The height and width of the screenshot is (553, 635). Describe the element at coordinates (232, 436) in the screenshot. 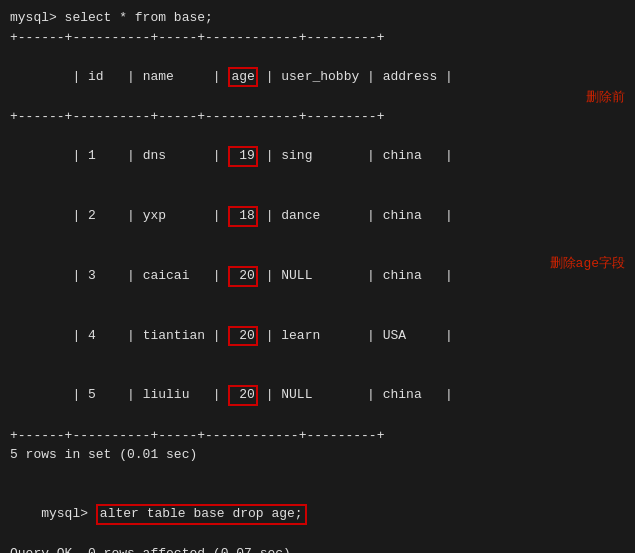

I see `table1-sep-bot: +------+----------+-----+------------+--…` at that location.